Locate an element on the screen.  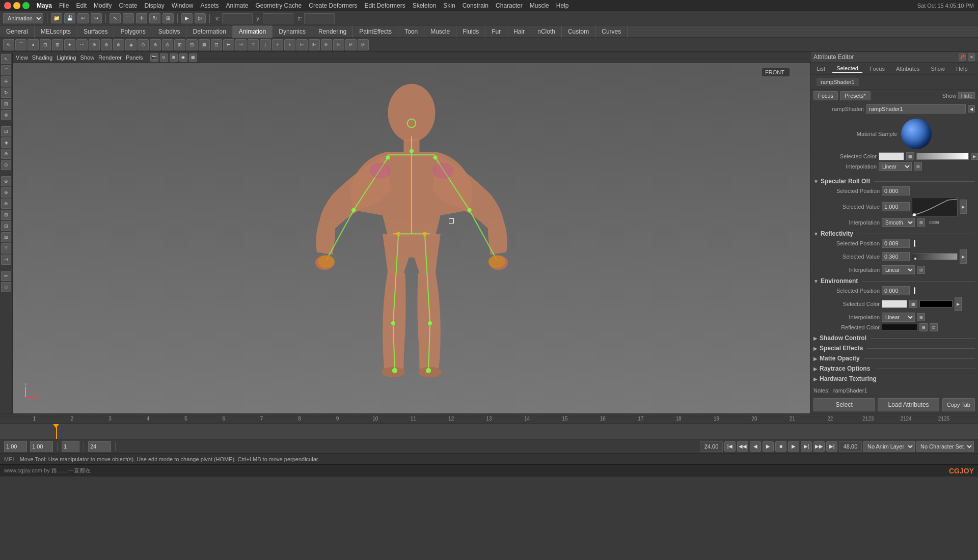
env-pos-input is located at coordinates (895, 291).